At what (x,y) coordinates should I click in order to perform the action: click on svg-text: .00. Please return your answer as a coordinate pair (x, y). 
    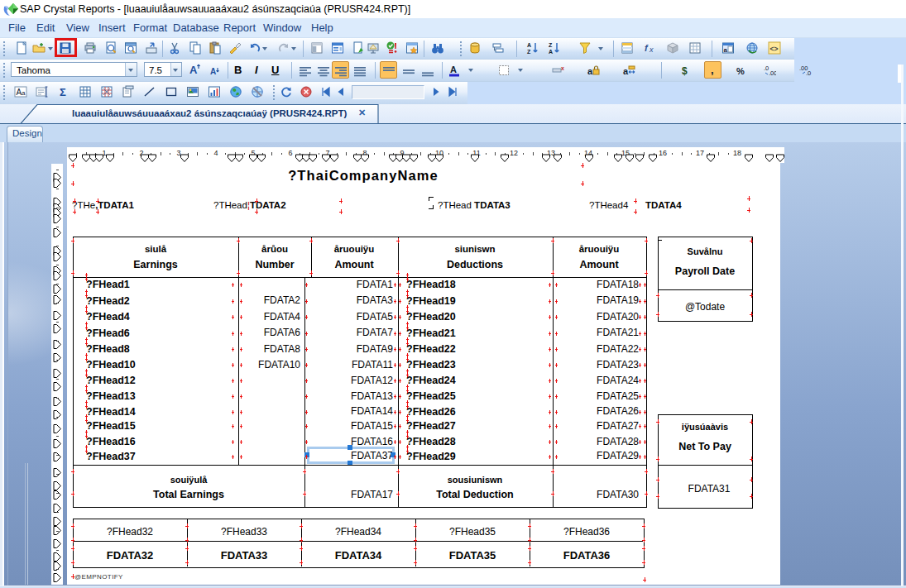
    Looking at the image, I should click on (773, 73).